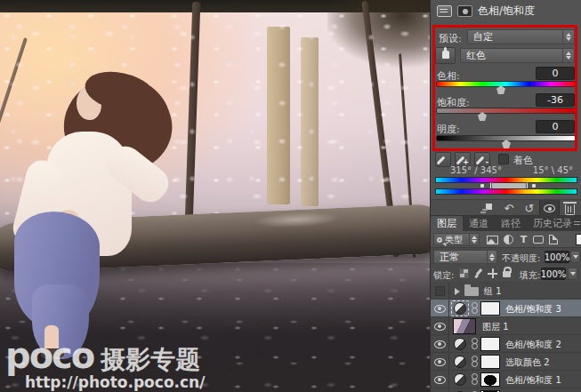 The height and width of the screenshot is (392, 581). I want to click on lightness-label: 明度:, so click(448, 130).